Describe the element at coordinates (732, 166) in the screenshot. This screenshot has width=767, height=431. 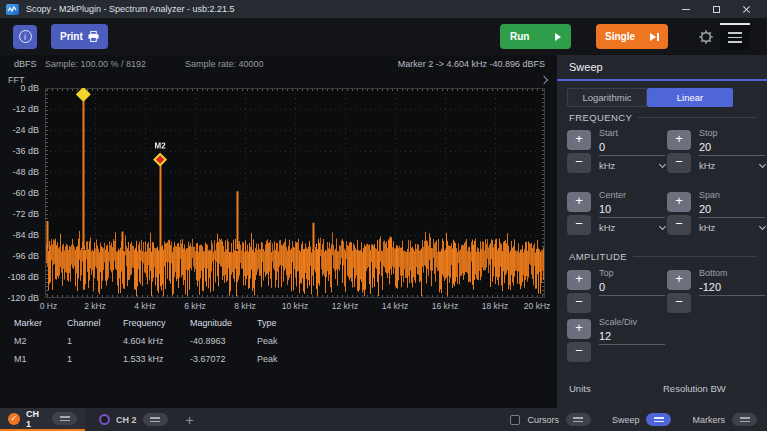
I see `stop-unit-select: kHz` at that location.